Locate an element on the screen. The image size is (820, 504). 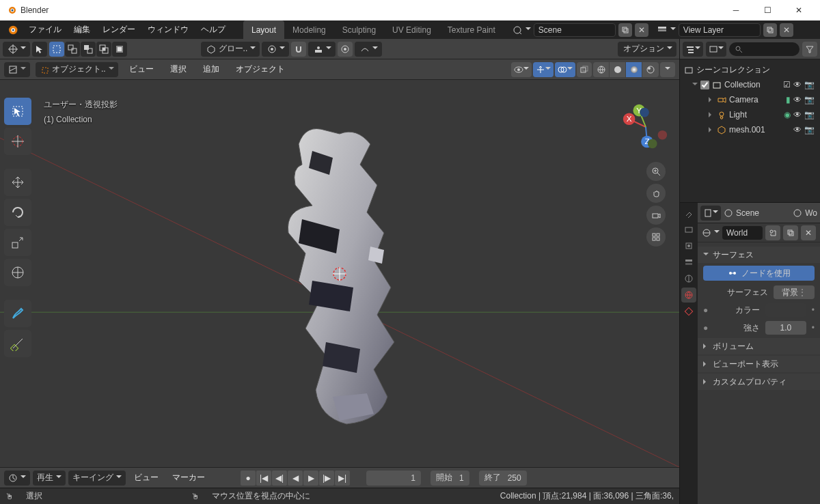
properties-editor-dropdown is located at coordinates (711, 213).